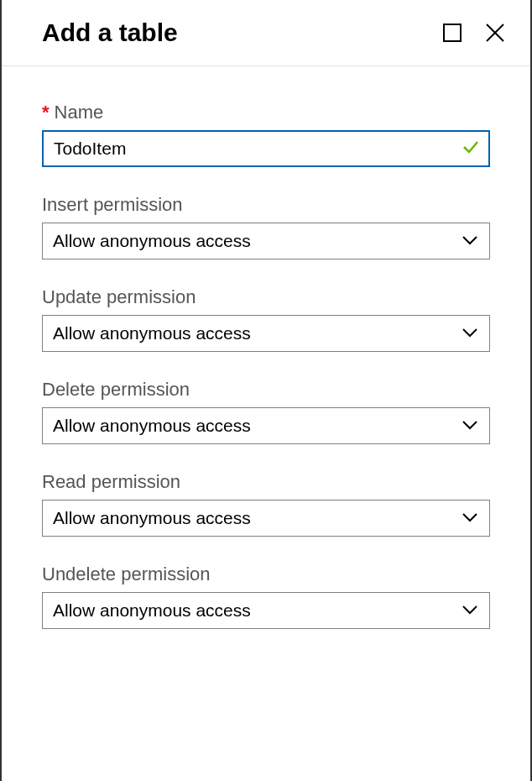 This screenshot has height=781, width=532. Describe the element at coordinates (495, 33) in the screenshot. I see `close-button` at that location.